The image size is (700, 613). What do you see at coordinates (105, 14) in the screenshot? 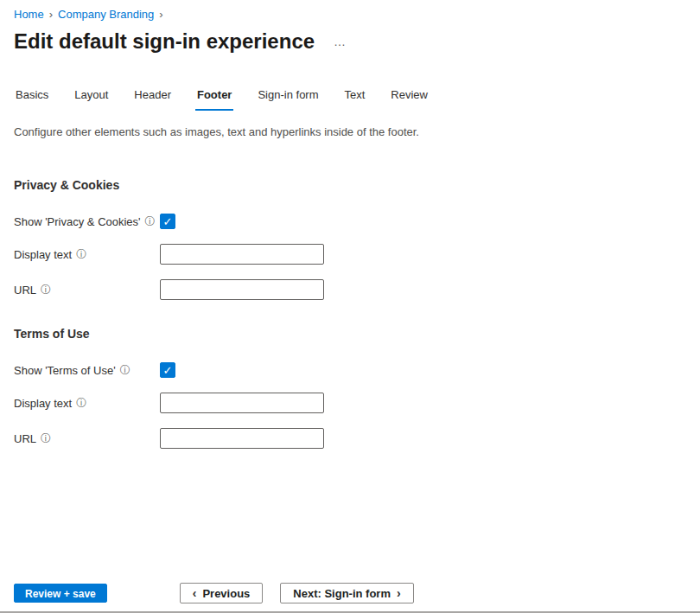
I see `breadcrumb-company-branding-link: Company Branding` at bounding box center [105, 14].